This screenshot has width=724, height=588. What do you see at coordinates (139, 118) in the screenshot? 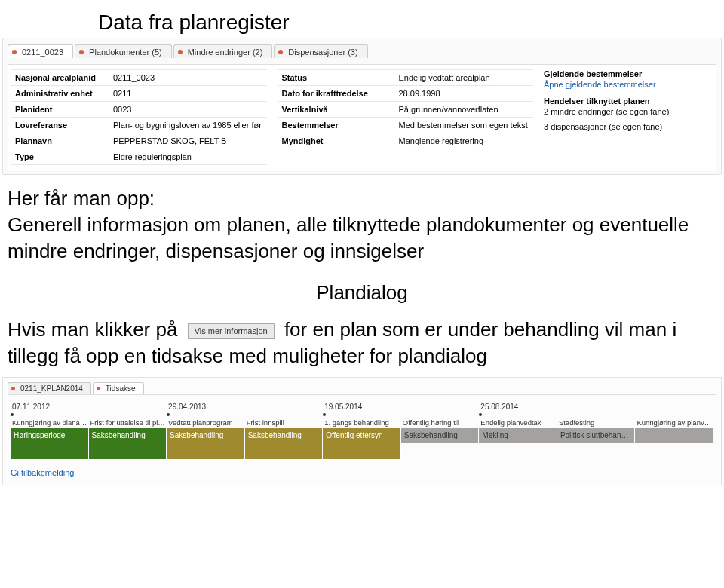
I see `info-column-left: Nasjonal arealplanid0211_0023Administrat…` at bounding box center [139, 118].